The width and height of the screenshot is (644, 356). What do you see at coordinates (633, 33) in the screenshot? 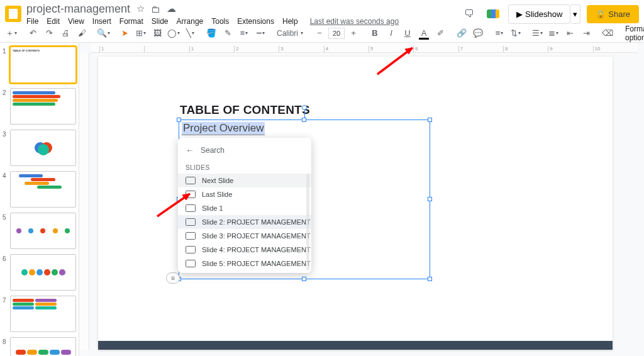
I see `format-options-button: Format options` at bounding box center [633, 33].